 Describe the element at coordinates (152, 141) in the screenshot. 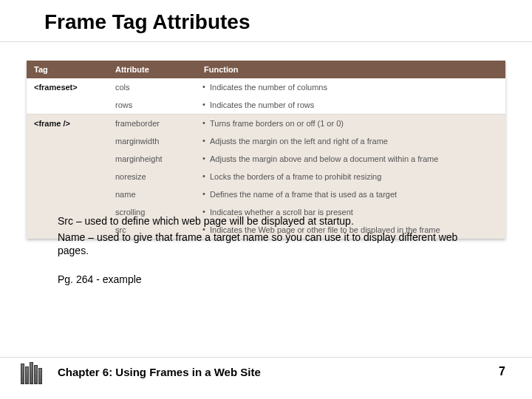

I see `attribute-cell: marginwidth` at that location.